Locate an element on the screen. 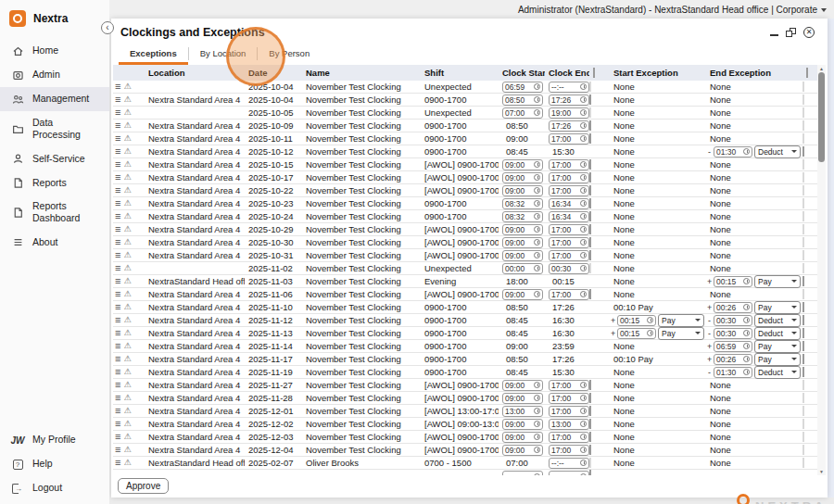  tab-by-person: By Person is located at coordinates (289, 55).